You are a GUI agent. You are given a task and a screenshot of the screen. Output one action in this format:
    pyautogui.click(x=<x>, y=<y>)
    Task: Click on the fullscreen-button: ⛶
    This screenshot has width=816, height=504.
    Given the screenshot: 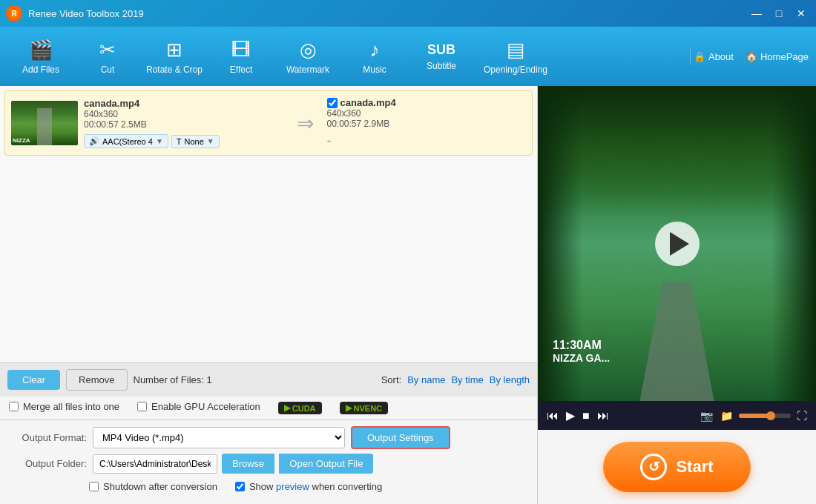 What is the action you would take?
    pyautogui.click(x=802, y=416)
    